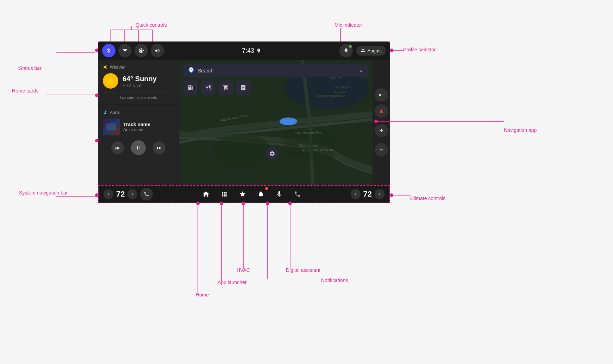  I want to click on mic-line, so click(341, 36).